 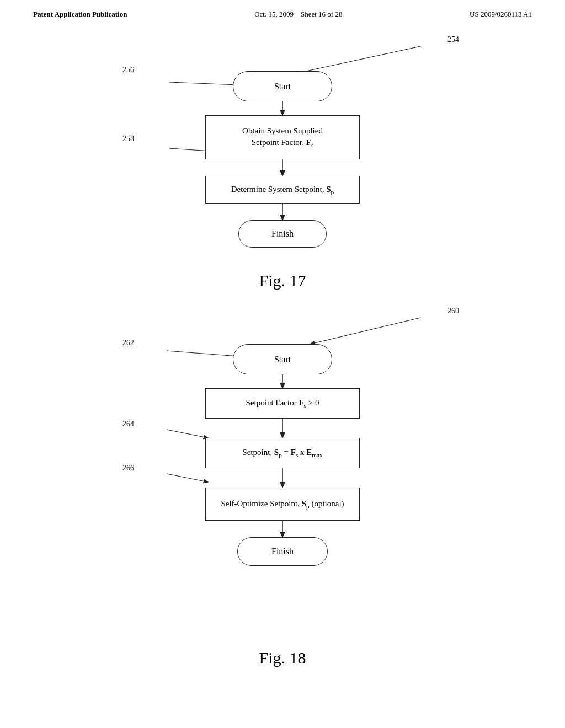 What do you see at coordinates (282, 12) in the screenshot?
I see `header: Patent Application Publication Oct. 15, …` at bounding box center [282, 12].